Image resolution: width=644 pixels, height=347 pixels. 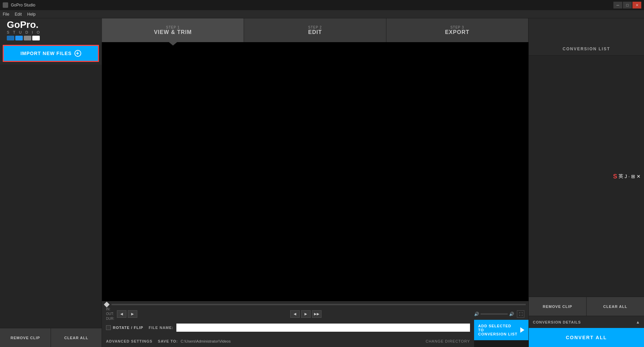 I want to click on watermark-s-icon: S, so click(x=615, y=176).